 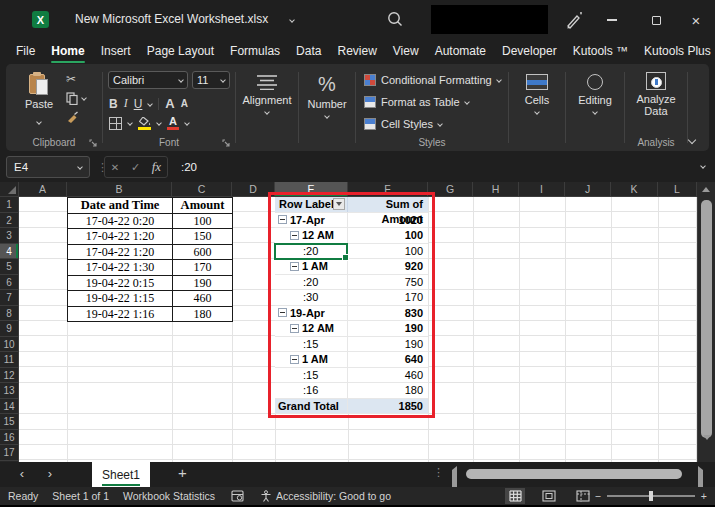 I want to click on font-size-select: 11, so click(x=211, y=80).